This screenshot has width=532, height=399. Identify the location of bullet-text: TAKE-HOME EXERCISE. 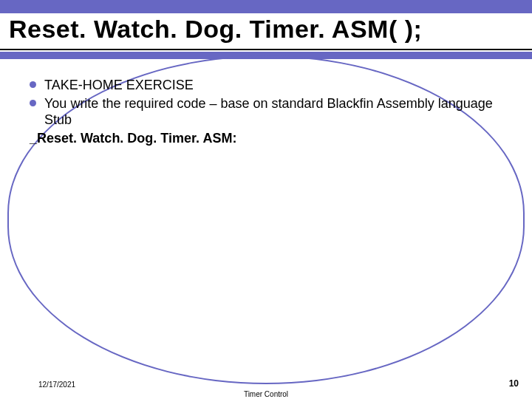
(119, 85).